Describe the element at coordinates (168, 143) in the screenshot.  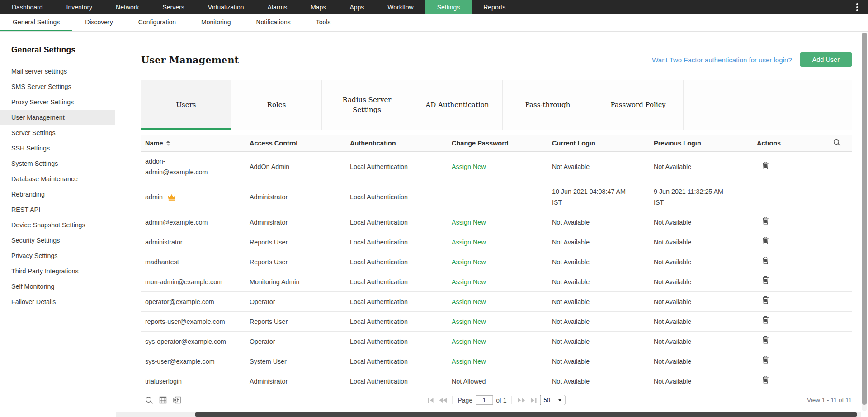
I see `sort-arrows-icon` at that location.